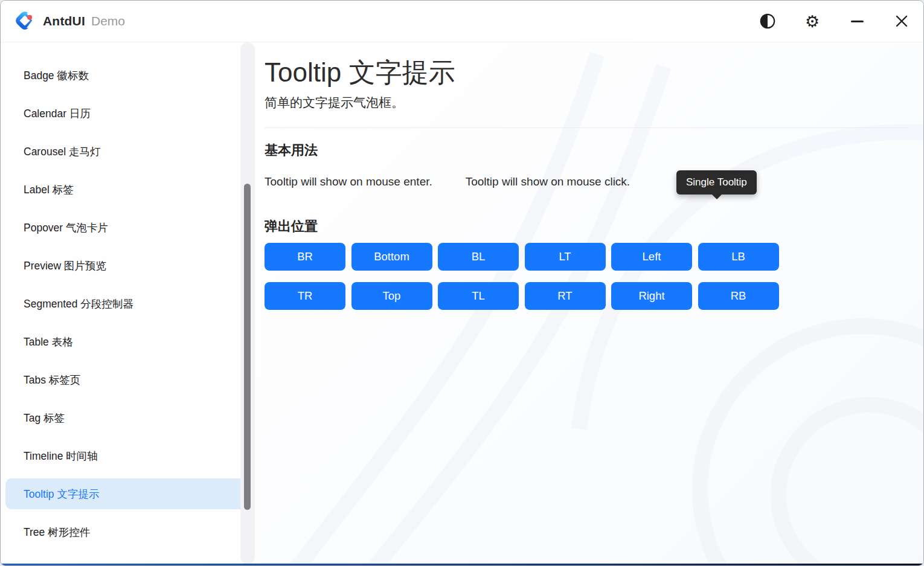  I want to click on minimize-button, so click(857, 21).